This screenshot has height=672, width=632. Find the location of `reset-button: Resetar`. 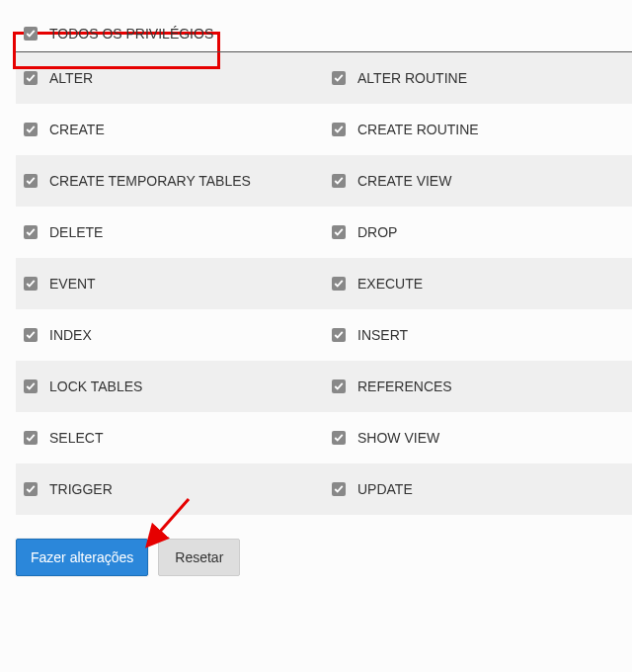

reset-button: Resetar is located at coordinates (199, 557).